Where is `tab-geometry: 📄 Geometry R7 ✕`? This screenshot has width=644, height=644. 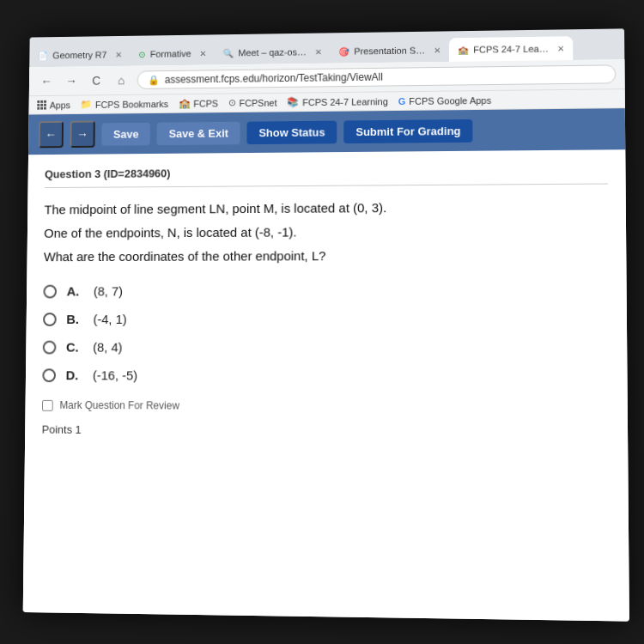 tab-geometry: 📄 Geometry R7 ✕ is located at coordinates (79, 55).